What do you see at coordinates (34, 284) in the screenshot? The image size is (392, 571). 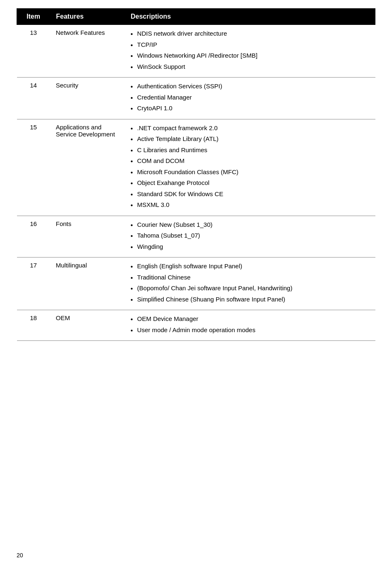 I see `cell-item: 17` at bounding box center [34, 284].